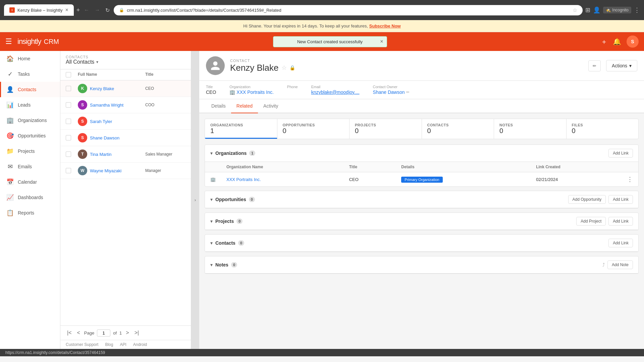  Describe the element at coordinates (72, 121) in the screenshot. I see `row-checkbox-sarah` at that location.